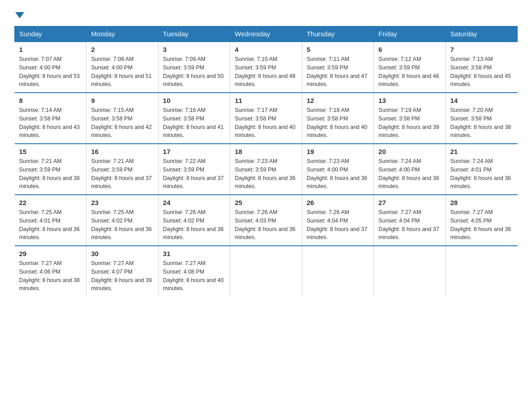 The width and height of the screenshot is (532, 411). I want to click on calendar-cell: 27 Sunrise: 7:27 AMSunset: 4:04 PMDaylig…, so click(410, 220).